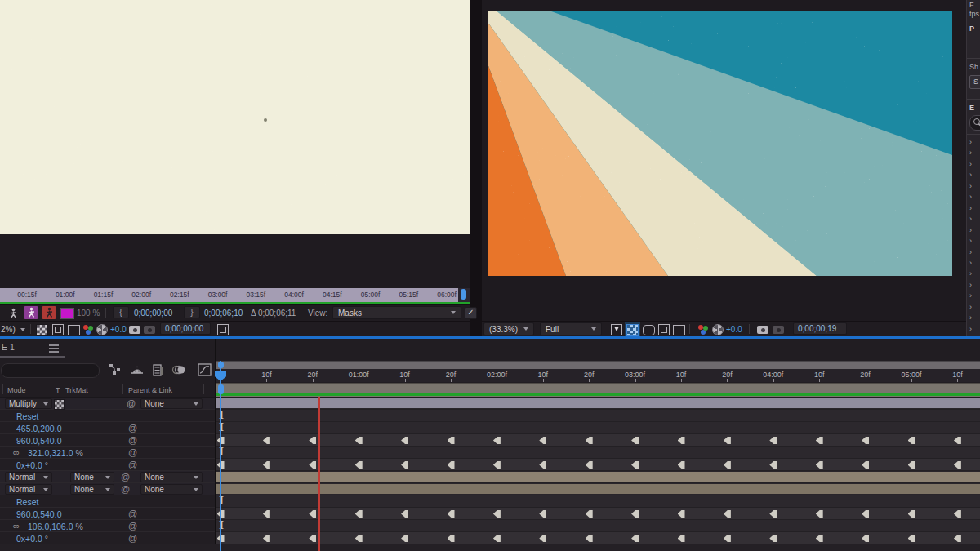 This screenshot has width=980, height=551. I want to click on property-value: 106.0,106.0 %, so click(56, 527).